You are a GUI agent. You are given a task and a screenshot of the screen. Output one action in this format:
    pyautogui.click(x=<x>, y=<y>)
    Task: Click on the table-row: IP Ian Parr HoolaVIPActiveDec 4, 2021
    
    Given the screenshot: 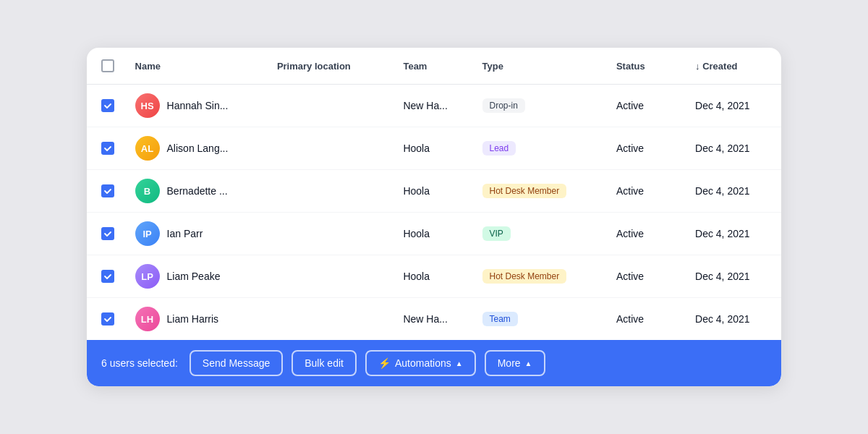 What is the action you would take?
    pyautogui.click(x=434, y=234)
    